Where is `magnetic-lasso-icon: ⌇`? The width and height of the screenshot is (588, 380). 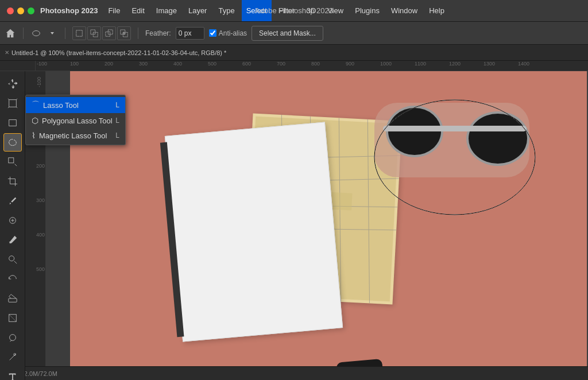
magnetic-lasso-icon: ⌇ is located at coordinates (33, 135).